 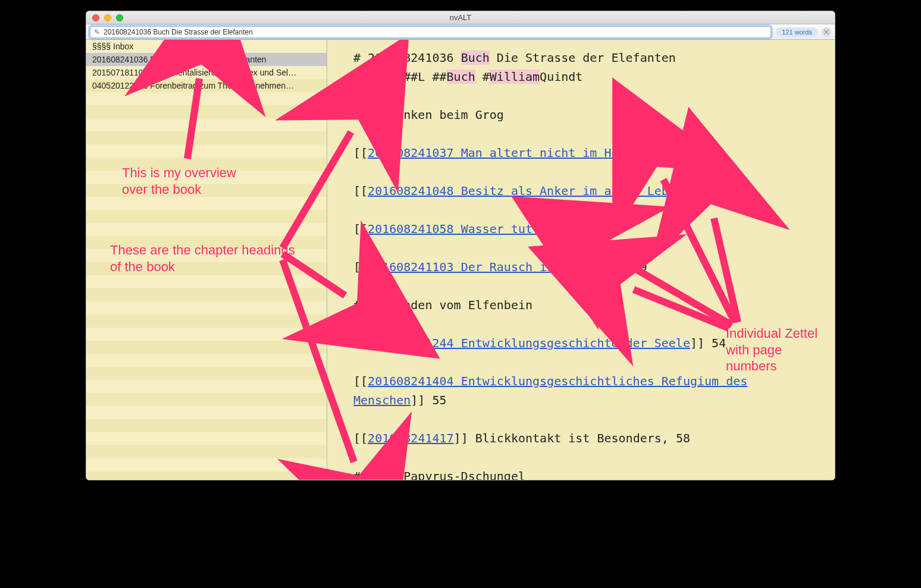 I want to click on wikilink-line: [[201608241244 Entwicklungsgeschichte de…, so click(x=585, y=343).